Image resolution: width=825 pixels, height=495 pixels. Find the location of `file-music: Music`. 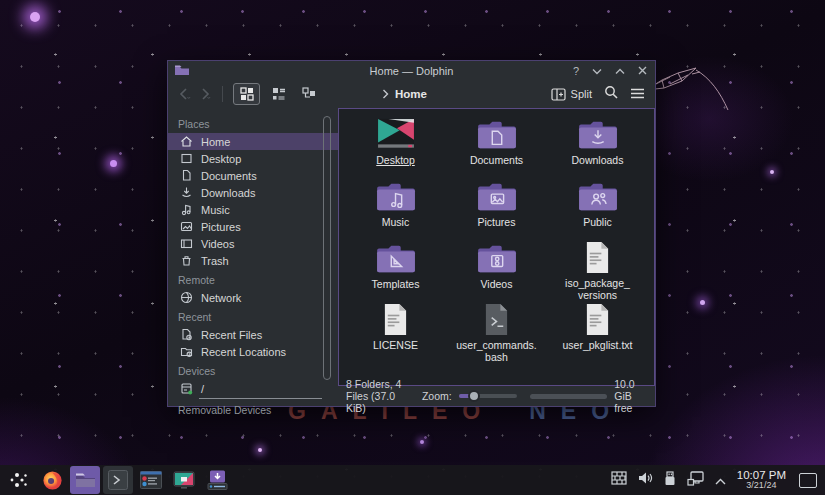

file-music: Music is located at coordinates (396, 210).